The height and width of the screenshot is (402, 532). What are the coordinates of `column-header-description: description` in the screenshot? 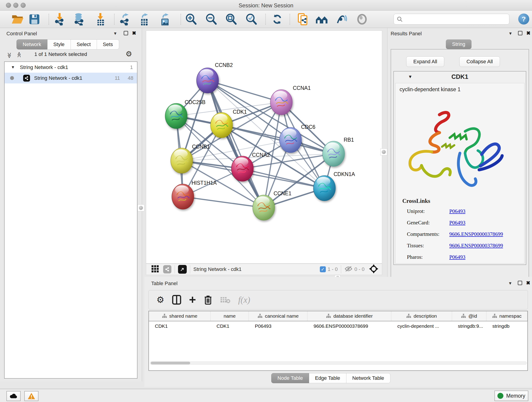 It's located at (422, 316).